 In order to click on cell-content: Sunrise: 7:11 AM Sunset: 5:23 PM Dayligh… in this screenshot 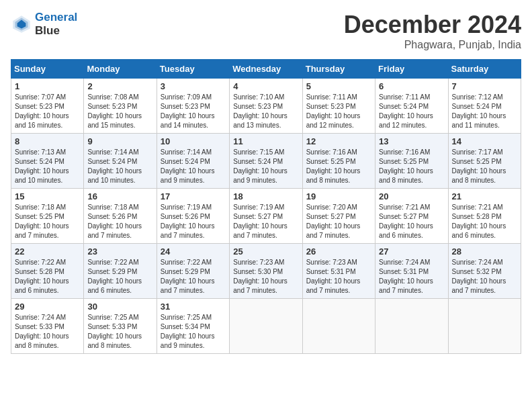, I will do `click(339, 111)`.